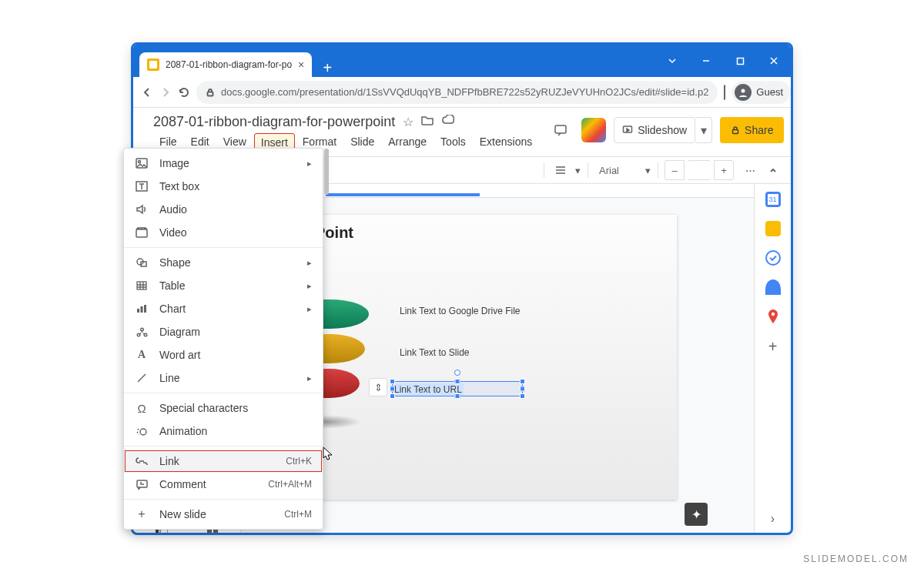 The height and width of the screenshot is (572, 924). Describe the element at coordinates (346, 132) in the screenshot. I see `doc-area: 2087-01-ribbon-diagram-for-powerpoint ☆ …` at that location.